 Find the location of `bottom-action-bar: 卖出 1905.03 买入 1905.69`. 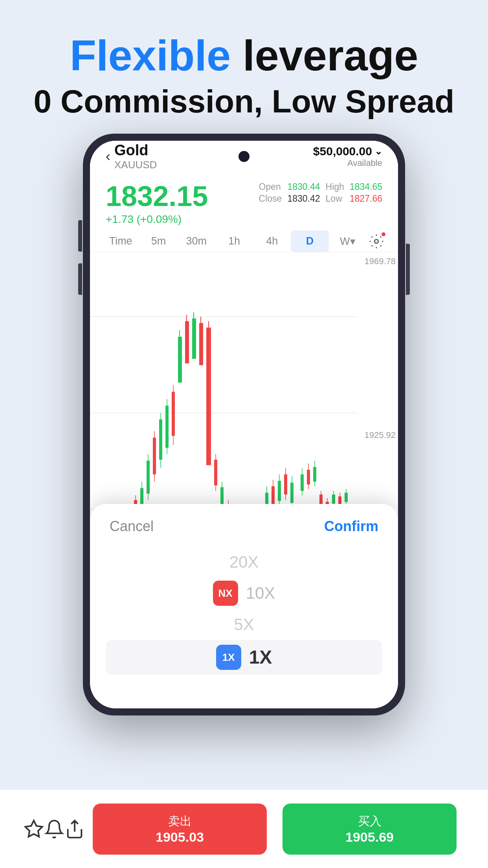

bottom-action-bar: 卖出 1905.03 买入 1905.69 is located at coordinates (244, 829).